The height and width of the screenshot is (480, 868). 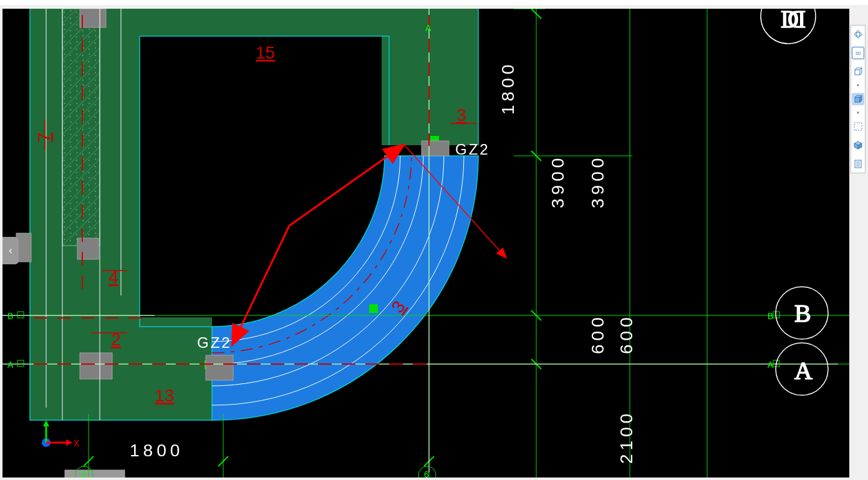 What do you see at coordinates (858, 72) in the screenshot?
I see `box-wire-icon` at bounding box center [858, 72].